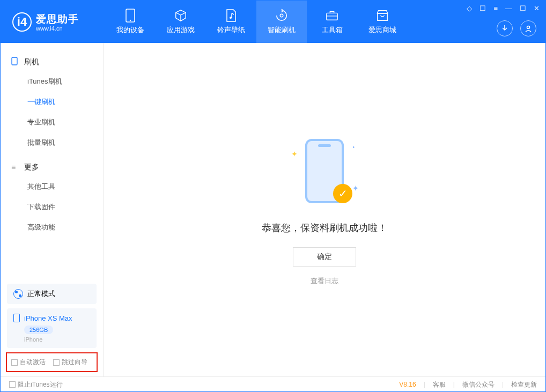 Image resolution: width=546 pixels, height=392 pixels. Describe the element at coordinates (505, 28) in the screenshot. I see `download-button` at that location.